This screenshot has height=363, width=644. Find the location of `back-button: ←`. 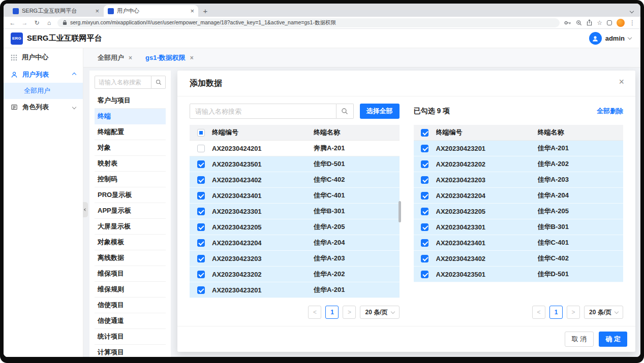

back-button: ← is located at coordinates (12, 23).